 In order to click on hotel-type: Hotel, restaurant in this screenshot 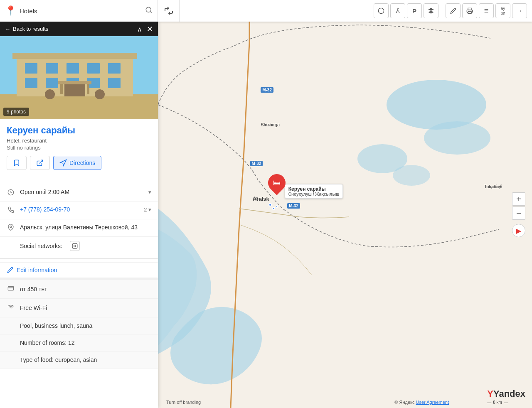, I will do `click(79, 140)`.